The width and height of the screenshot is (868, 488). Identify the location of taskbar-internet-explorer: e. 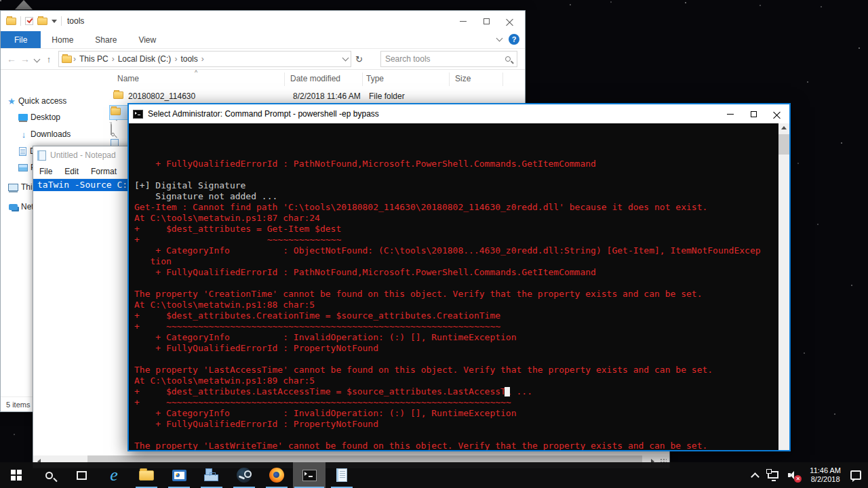
(114, 475).